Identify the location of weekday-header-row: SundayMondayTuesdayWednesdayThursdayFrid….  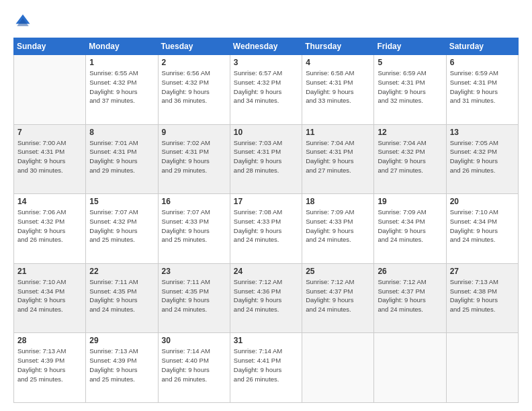
(266, 47).